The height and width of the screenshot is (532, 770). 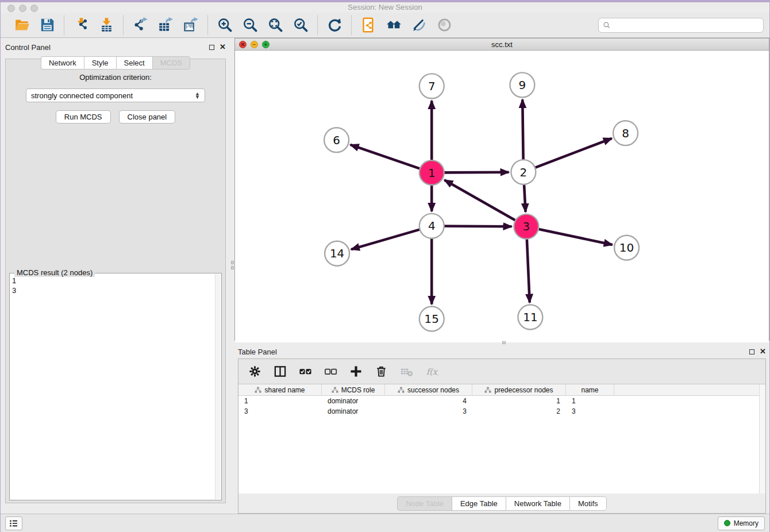 What do you see at coordinates (275, 25) in the screenshot?
I see `zoom-fit-button` at bounding box center [275, 25].